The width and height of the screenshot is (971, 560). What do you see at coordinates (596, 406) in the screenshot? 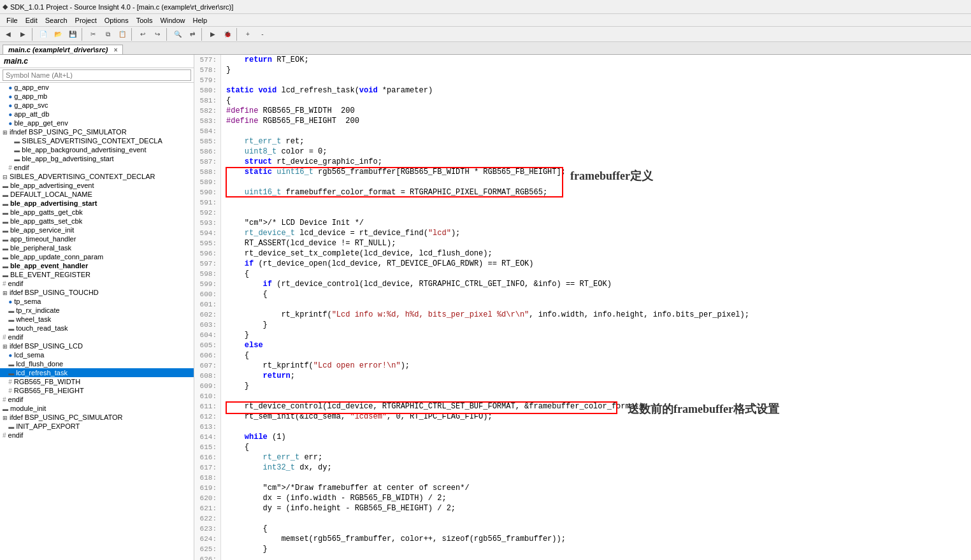
I see `line-code: rt_device_control(lcd_device, RTGRAPHIC_…` at bounding box center [596, 406].